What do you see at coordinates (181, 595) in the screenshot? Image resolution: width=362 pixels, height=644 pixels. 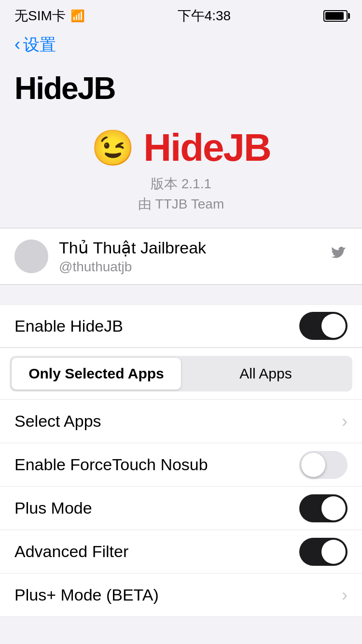 I see `plus-beta-row: Plus+ Mode (BETA) ›` at bounding box center [181, 595].